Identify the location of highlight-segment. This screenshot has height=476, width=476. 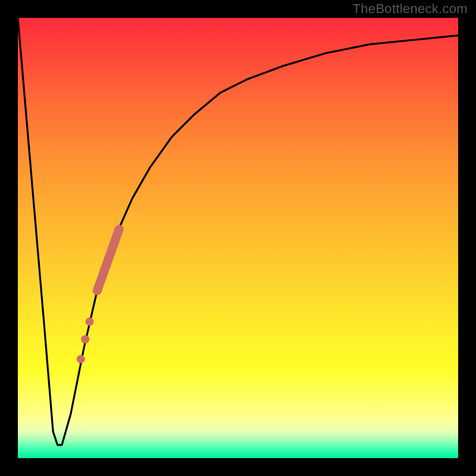
(108, 260).